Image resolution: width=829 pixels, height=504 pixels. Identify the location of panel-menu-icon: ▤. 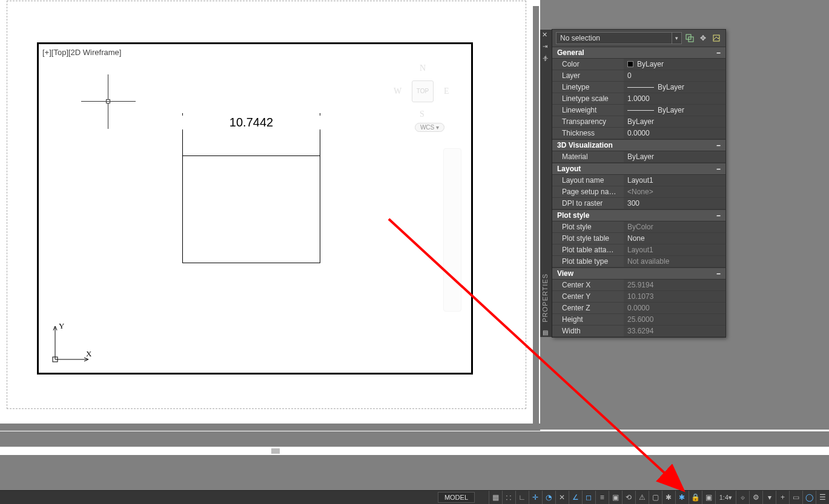
(545, 333).